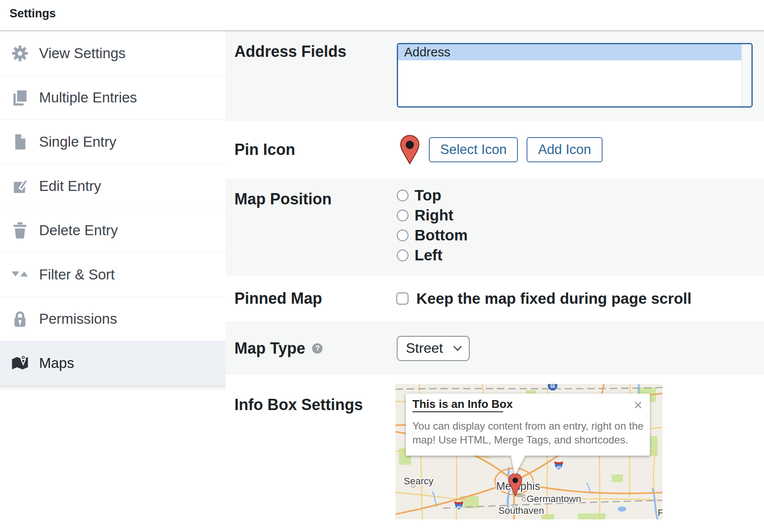 Image resolution: width=764 pixels, height=532 pixels. I want to click on place-label-searcy: Searcy, so click(418, 481).